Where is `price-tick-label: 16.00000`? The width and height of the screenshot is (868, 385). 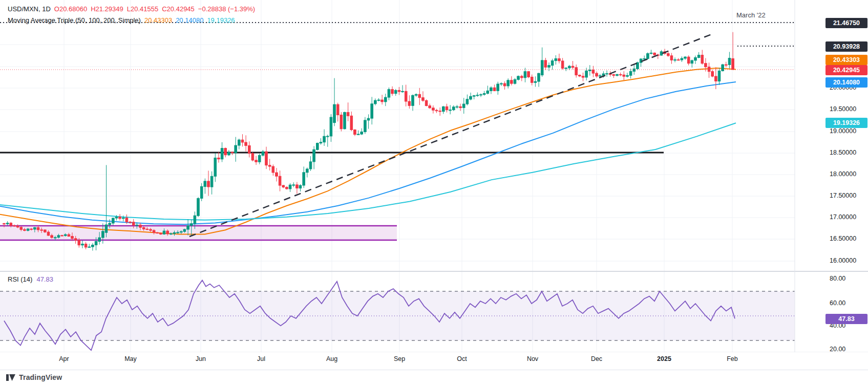 price-tick-label: 16.00000 is located at coordinates (843, 261).